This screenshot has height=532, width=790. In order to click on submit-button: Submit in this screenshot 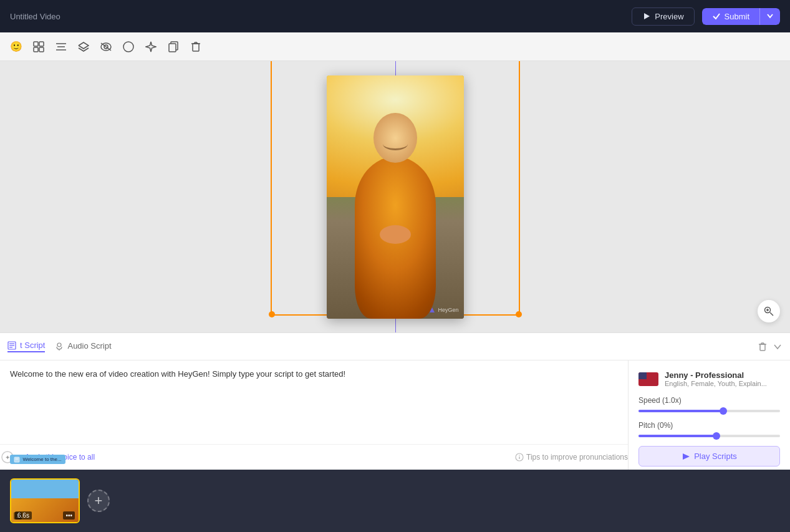, I will do `click(731, 16)`.